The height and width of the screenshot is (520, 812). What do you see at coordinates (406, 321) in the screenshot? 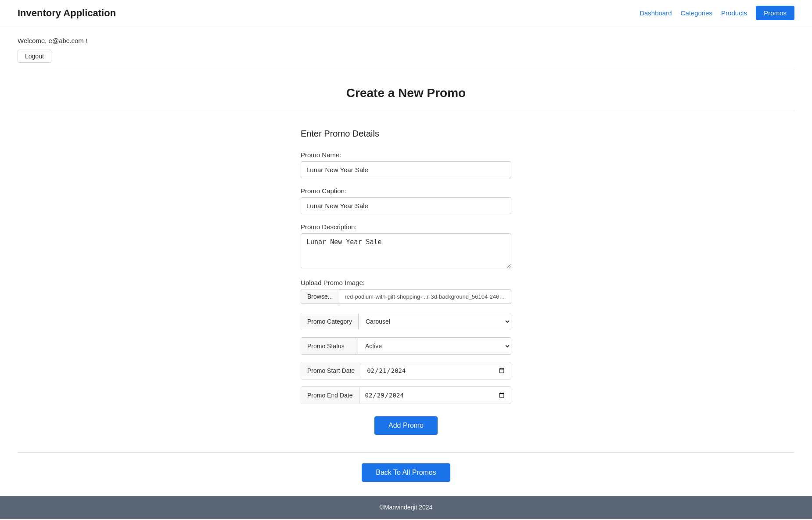
I see `promo-category-field: Promo Category Carousel Banner Featured` at bounding box center [406, 321].